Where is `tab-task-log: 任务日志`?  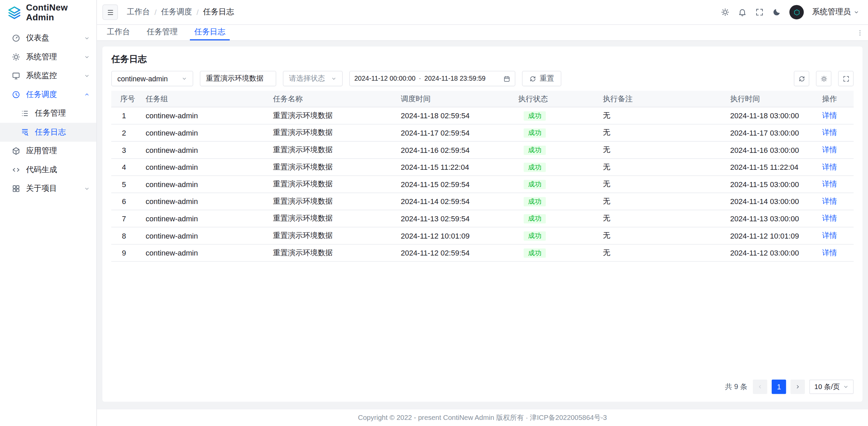
tab-task-log: 任务日志 is located at coordinates (210, 33).